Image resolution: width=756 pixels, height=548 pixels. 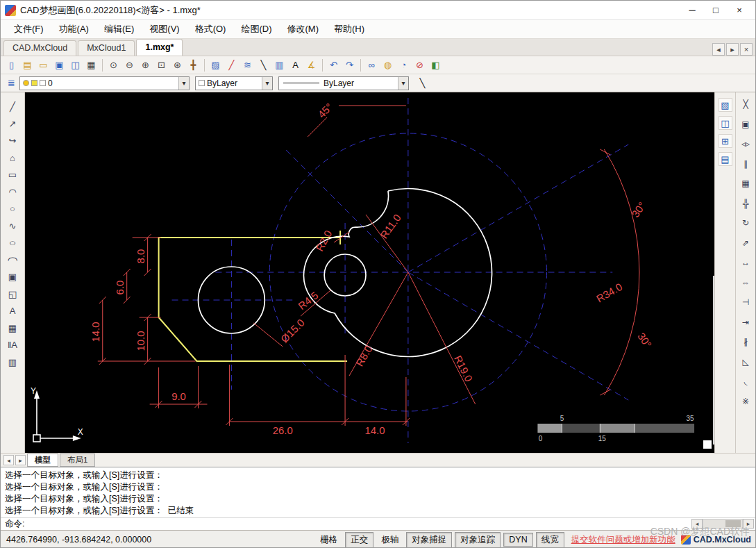 I want to click on fillet-tool-icon: ◟, so click(x=746, y=382).